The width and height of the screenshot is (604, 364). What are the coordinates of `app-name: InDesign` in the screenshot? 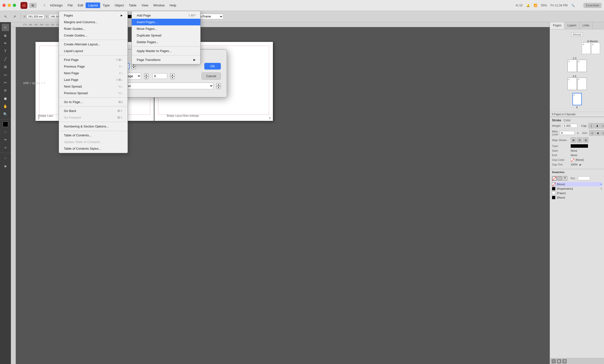 It's located at (56, 5).